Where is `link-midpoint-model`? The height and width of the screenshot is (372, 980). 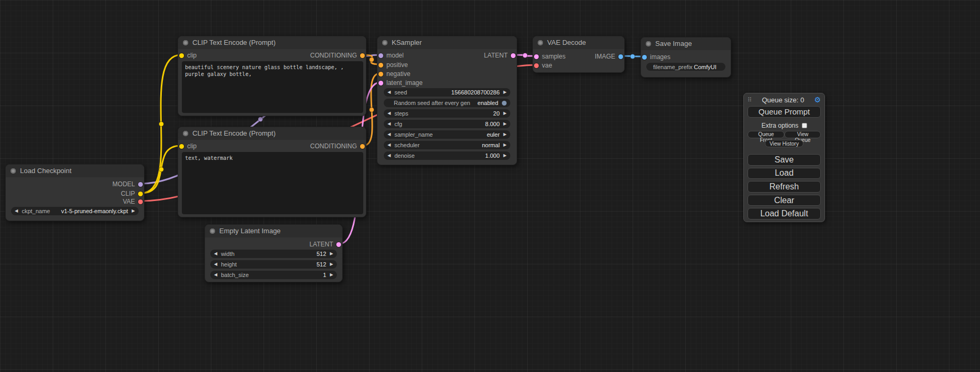
link-midpoint-model is located at coordinates (260, 119).